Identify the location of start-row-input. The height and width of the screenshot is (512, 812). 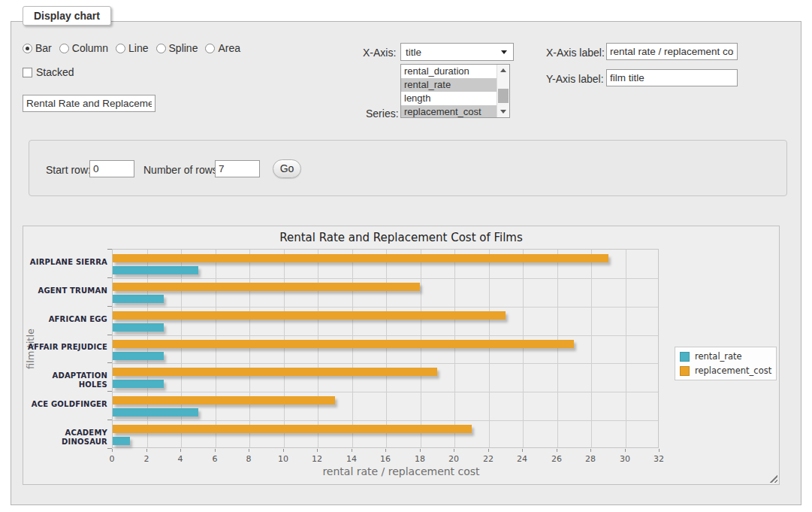
(112, 168).